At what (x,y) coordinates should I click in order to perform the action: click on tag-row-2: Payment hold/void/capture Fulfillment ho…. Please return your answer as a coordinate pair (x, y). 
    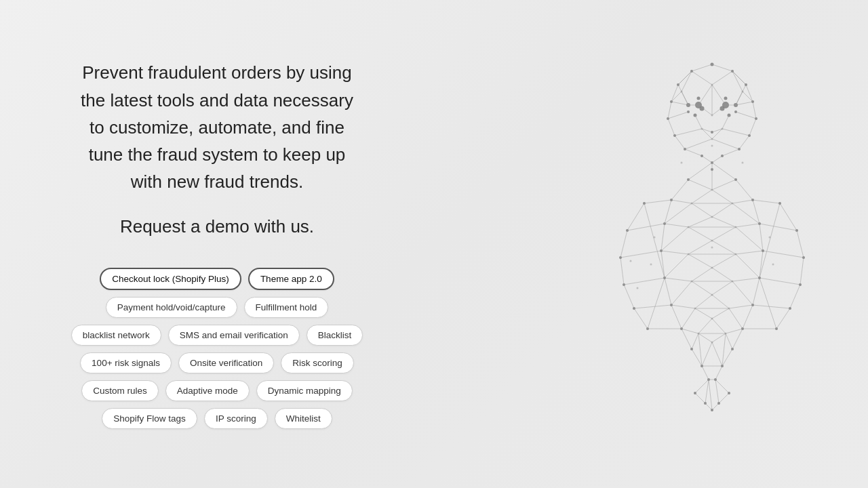
    Looking at the image, I should click on (217, 308).